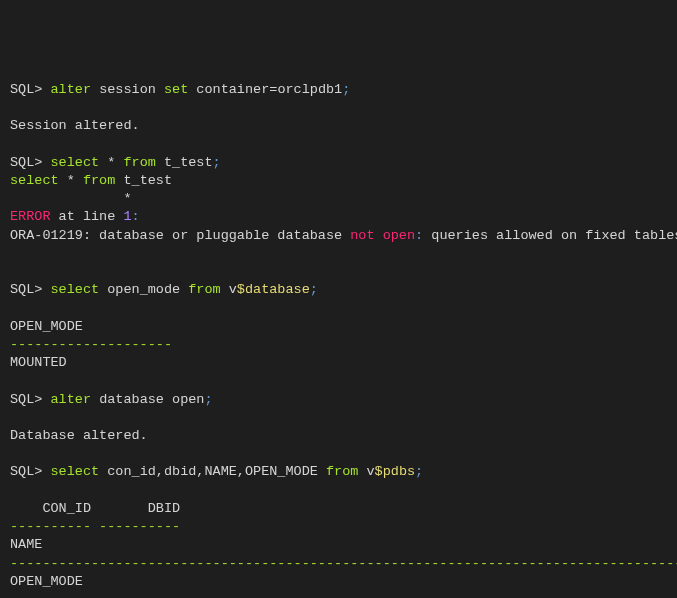 The width and height of the screenshot is (677, 598). Describe the element at coordinates (26, 544) in the screenshot. I see `col-header: NAME` at that location.